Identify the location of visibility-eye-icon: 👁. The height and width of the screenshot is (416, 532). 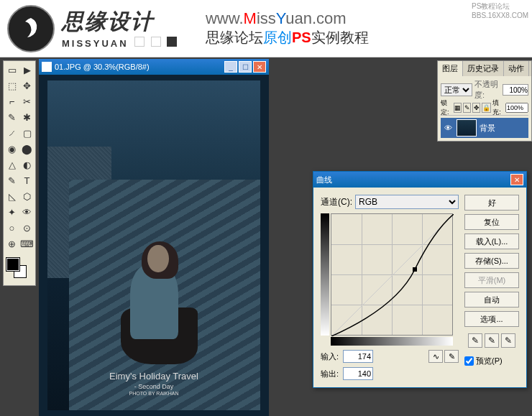
(448, 128).